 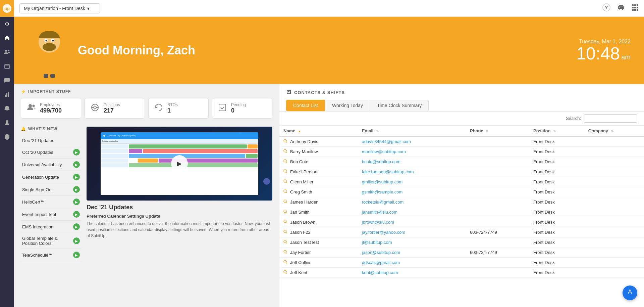 What do you see at coordinates (462, 152) in the screenshot?
I see `table-row: Barry Manilow manilow@subitup.com Front …` at bounding box center [462, 152].